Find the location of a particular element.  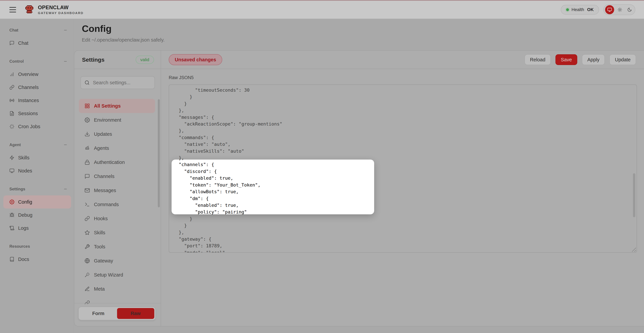

category-item-skills: Skills is located at coordinates (117, 233).